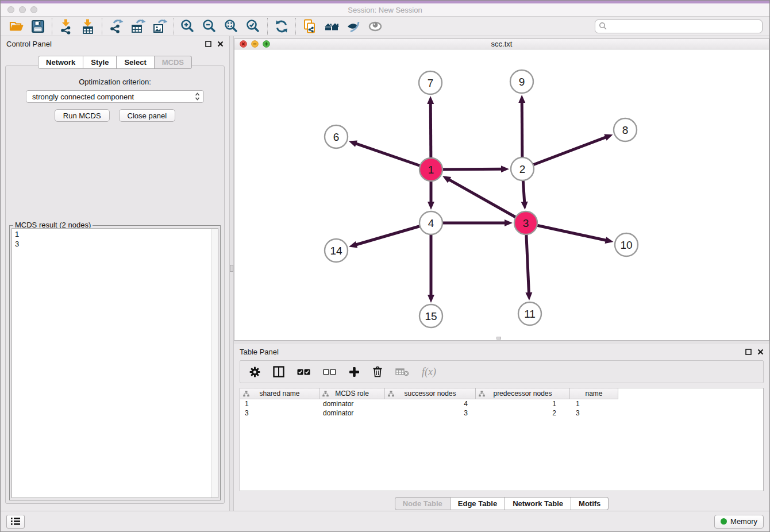 Image resolution: width=770 pixels, height=532 pixels. I want to click on tab-select: Select, so click(136, 62).